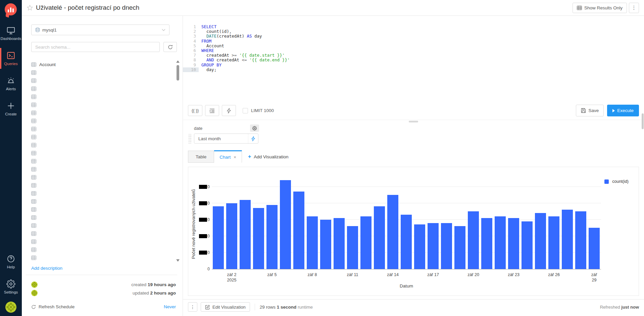 The width and height of the screenshot is (644, 316). What do you see at coordinates (95, 47) in the screenshot?
I see `schema-search-input` at bounding box center [95, 47].